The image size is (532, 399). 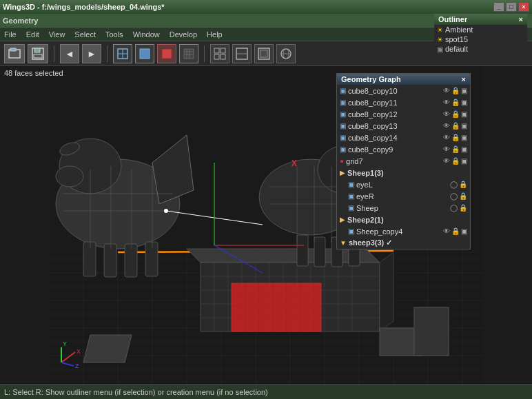 What do you see at coordinates (167, 54) in the screenshot?
I see `material-mode-btn` at bounding box center [167, 54].